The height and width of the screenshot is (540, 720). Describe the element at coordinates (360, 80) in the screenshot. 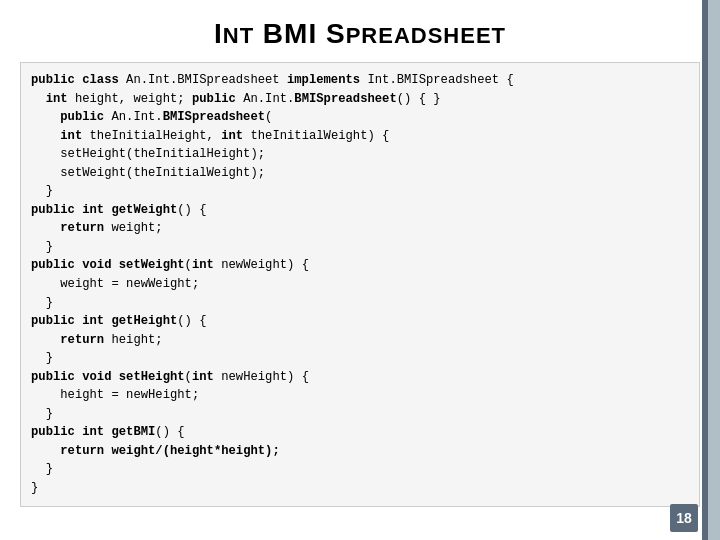

I see `code-line-1: public class An.Int.BMISpreadsheet imple…` at that location.